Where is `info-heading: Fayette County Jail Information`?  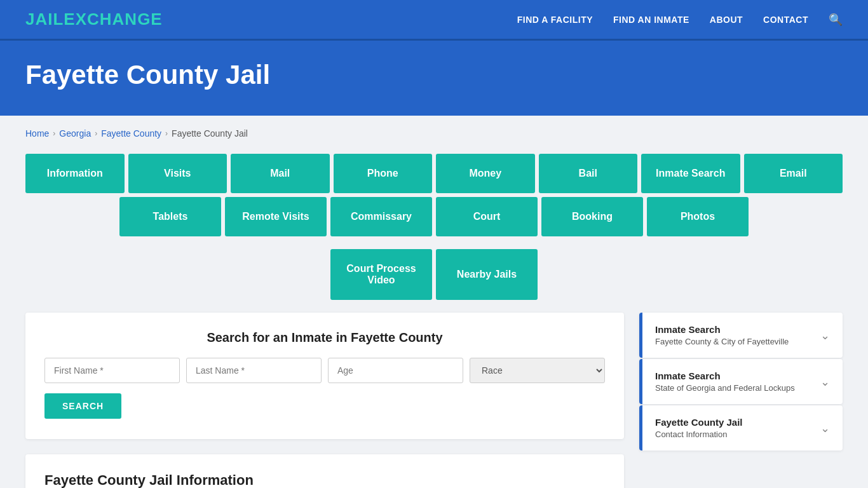
info-heading: Fayette County Jail Information is located at coordinates (325, 480).